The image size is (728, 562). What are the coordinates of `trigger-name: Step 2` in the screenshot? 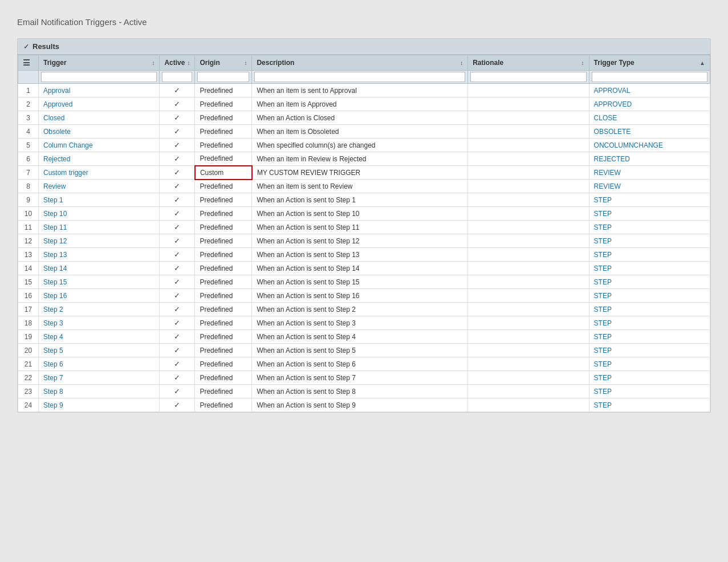 It's located at (99, 309).